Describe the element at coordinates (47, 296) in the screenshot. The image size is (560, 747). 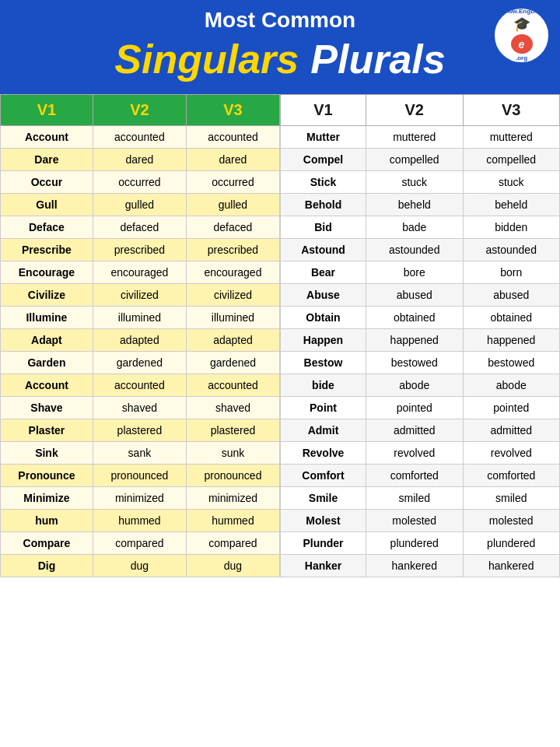
I see `left-v1-cell: Civilize` at that location.